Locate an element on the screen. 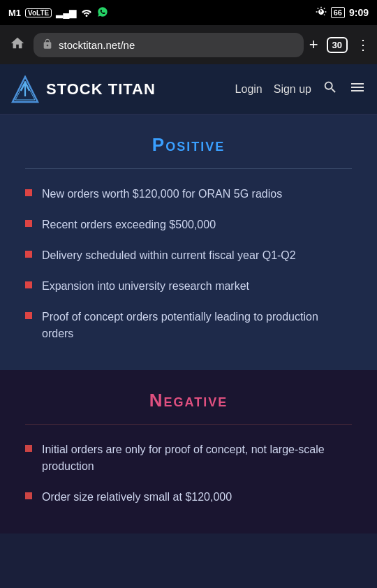 This screenshot has height=588, width=377. wifi-icon is located at coordinates (87, 13).